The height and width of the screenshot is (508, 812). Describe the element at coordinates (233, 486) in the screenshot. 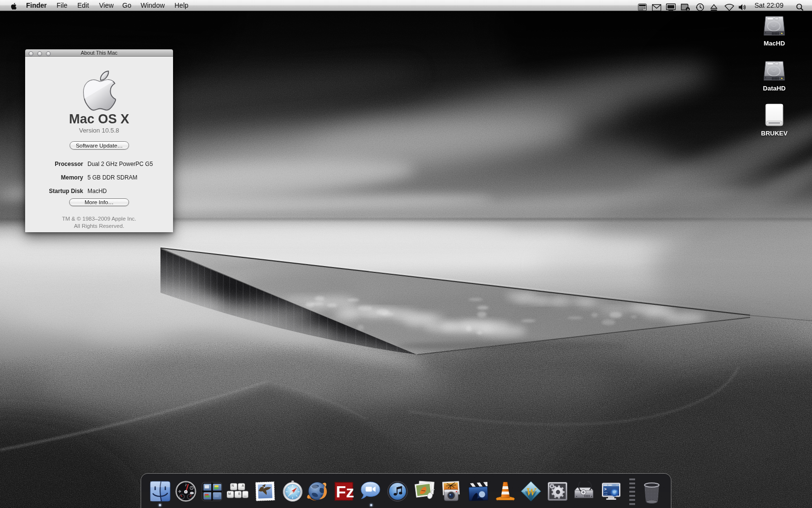

I see `svg-text: N` at that location.